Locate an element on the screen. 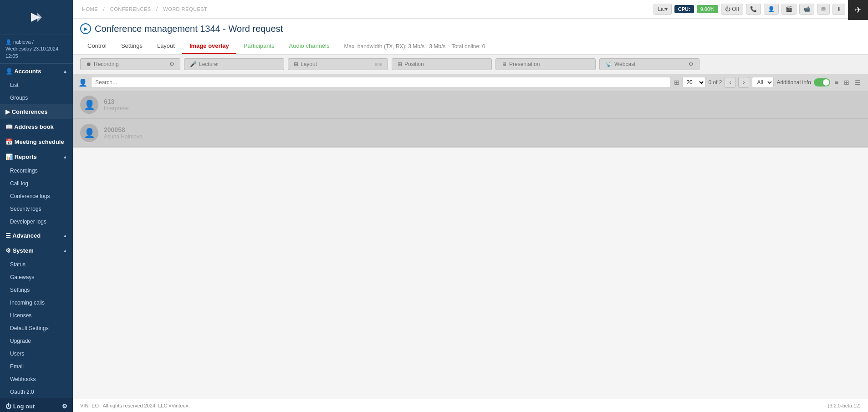 Image resolution: width=868 pixels, height=412 pixels. advanced-icon: ☰ is located at coordinates (9, 236).